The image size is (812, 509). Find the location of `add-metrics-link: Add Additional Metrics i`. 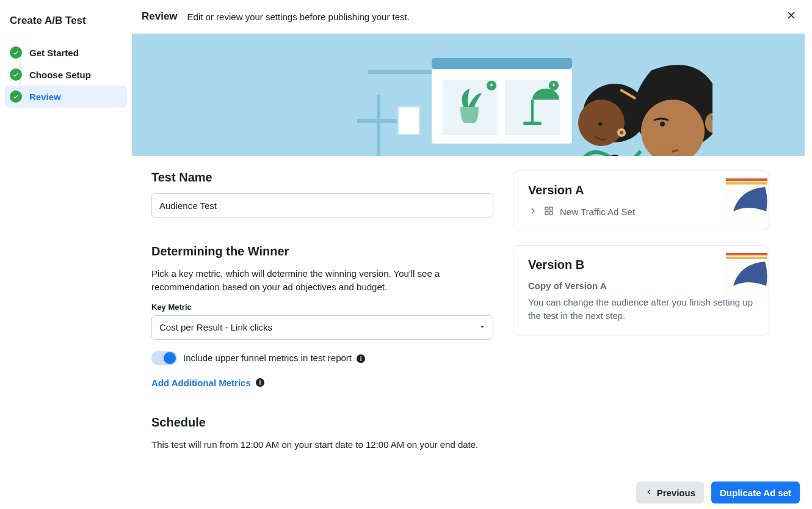

add-metrics-link: Add Additional Metrics i is located at coordinates (208, 383).